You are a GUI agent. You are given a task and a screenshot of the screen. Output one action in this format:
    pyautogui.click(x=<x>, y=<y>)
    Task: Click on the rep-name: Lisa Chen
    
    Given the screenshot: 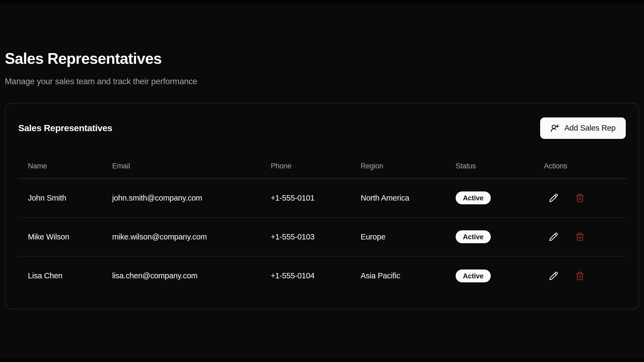 What is the action you would take?
    pyautogui.click(x=60, y=276)
    